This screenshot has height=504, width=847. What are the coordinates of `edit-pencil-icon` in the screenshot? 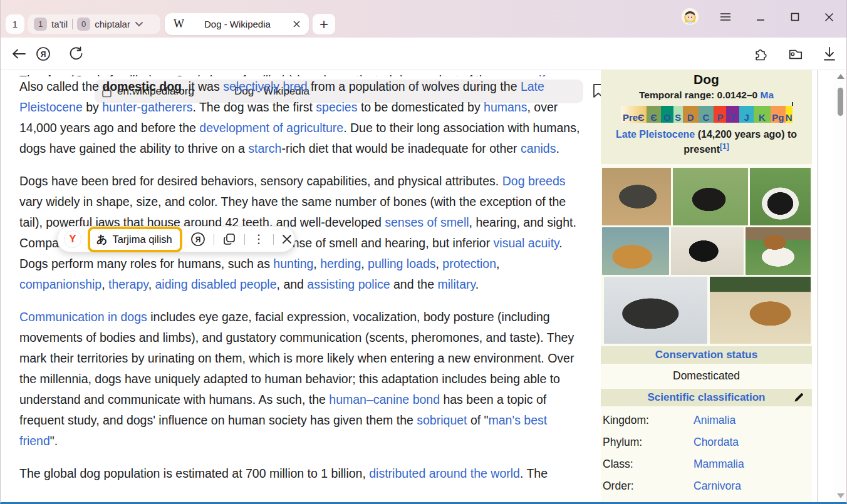 It's located at (799, 397).